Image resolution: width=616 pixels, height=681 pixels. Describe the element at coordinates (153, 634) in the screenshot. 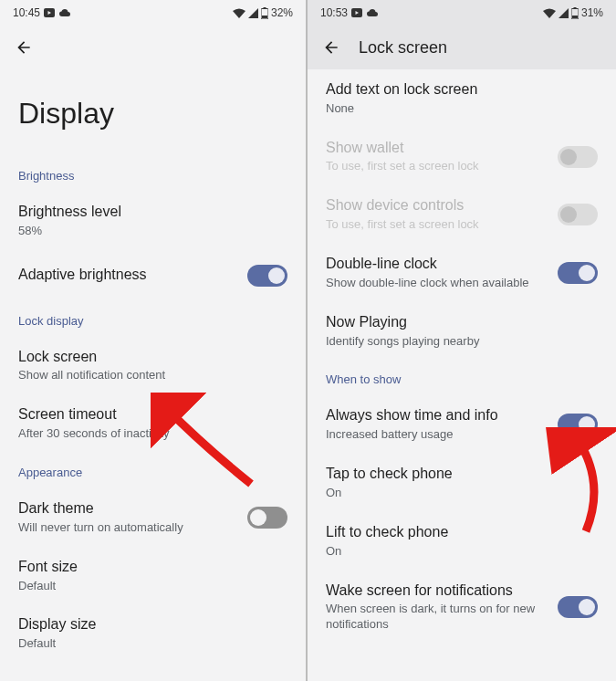

I see `setting-text: Display sizeDefault` at that location.